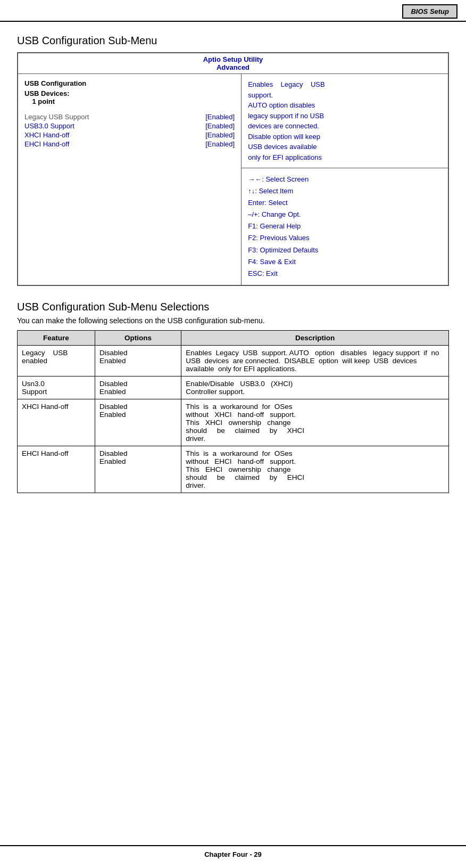 This screenshot has width=466, height=868. I want to click on bios-right-panel: Enables Legacy USB support. AUTO option …, so click(345, 179).